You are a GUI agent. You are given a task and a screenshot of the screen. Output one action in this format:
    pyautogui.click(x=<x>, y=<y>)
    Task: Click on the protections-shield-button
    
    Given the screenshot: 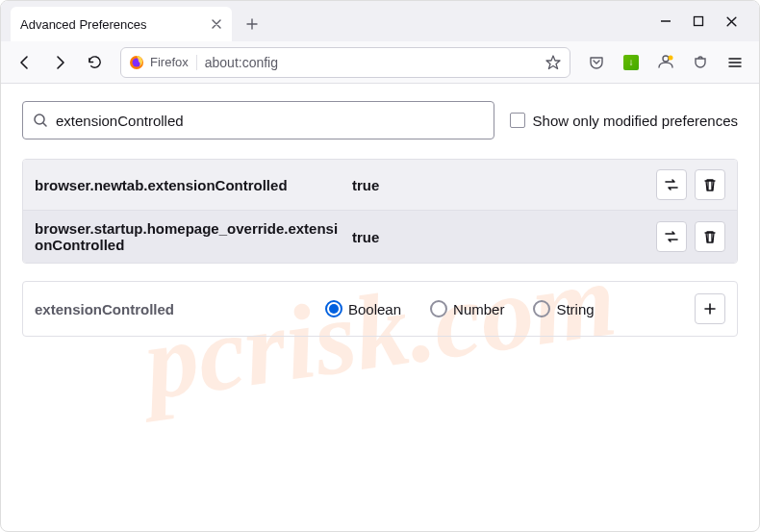 What is the action you would take?
    pyautogui.click(x=700, y=63)
    